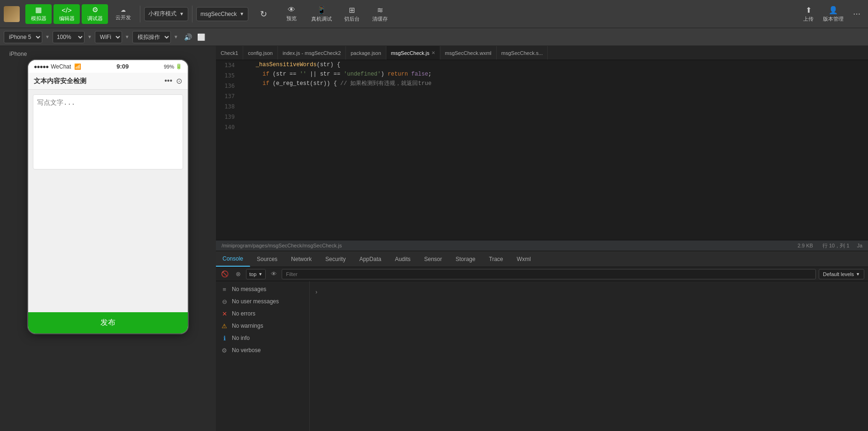  What do you see at coordinates (108, 197) in the screenshot?
I see `phone-frame: ●●●●● WeChat 📶 9:09 99% 🔋 文本内容安全检测 ••• ⊙` at bounding box center [108, 197].